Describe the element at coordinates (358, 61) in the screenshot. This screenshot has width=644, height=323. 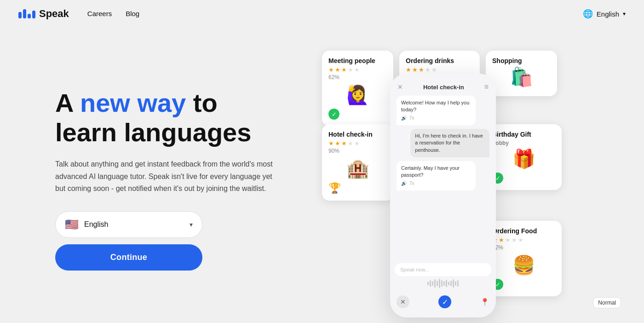
I see `card-meeting-title: Meeting people` at that location.